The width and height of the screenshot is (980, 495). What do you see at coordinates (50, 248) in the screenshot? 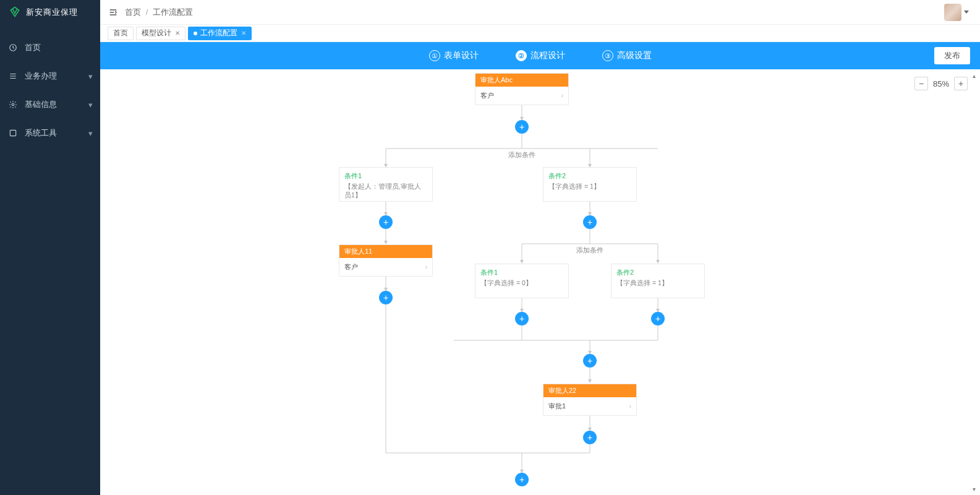
I see `sidebar: 新安商业保理 首页 业务办理 ▾ 基础信息 ▾ 系统工具 ▾` at bounding box center [50, 248].